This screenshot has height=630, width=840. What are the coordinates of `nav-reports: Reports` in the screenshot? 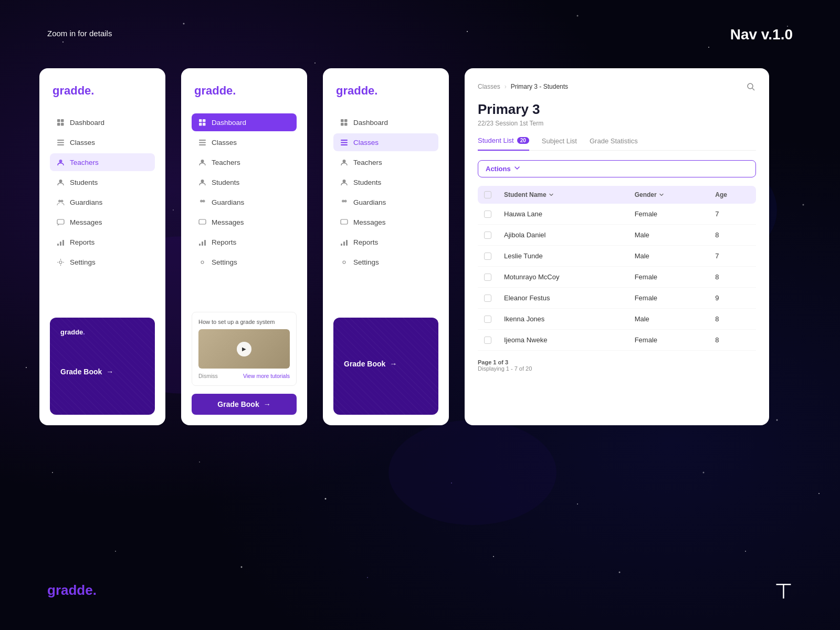 It's located at (102, 242).